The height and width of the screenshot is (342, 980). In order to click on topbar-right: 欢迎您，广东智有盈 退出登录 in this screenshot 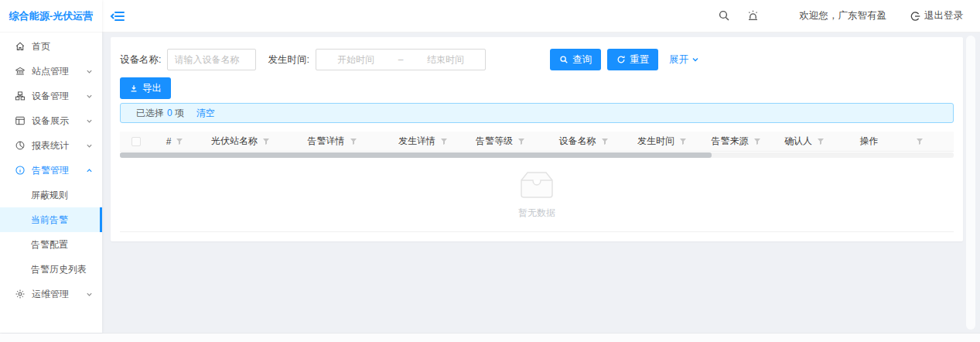, I will do `click(849, 15)`.